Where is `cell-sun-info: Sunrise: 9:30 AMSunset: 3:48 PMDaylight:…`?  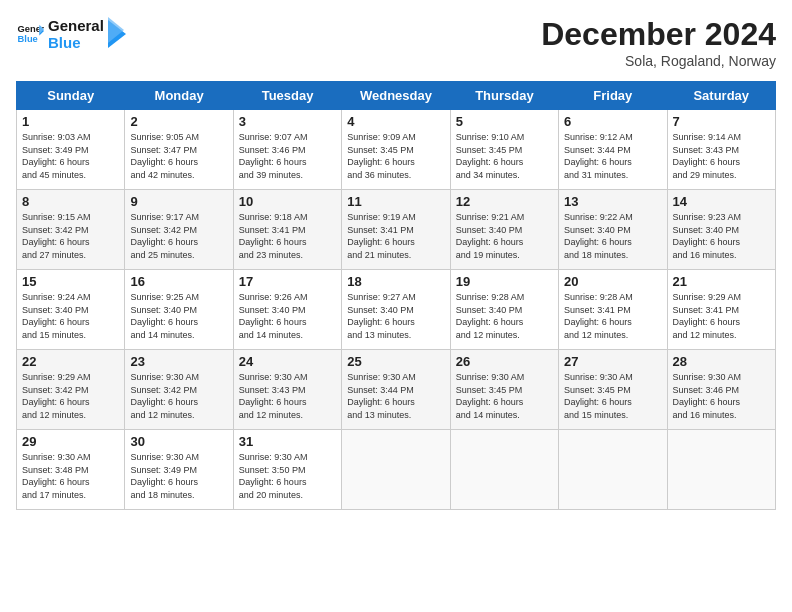 cell-sun-info: Sunrise: 9:30 AMSunset: 3:48 PMDaylight:… is located at coordinates (70, 476).